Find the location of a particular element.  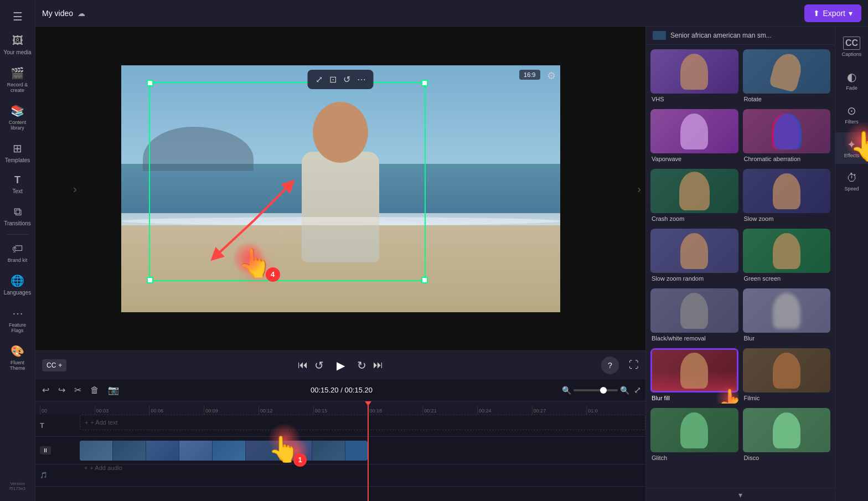

filters-icon: ⊙ is located at coordinates (851, 111).